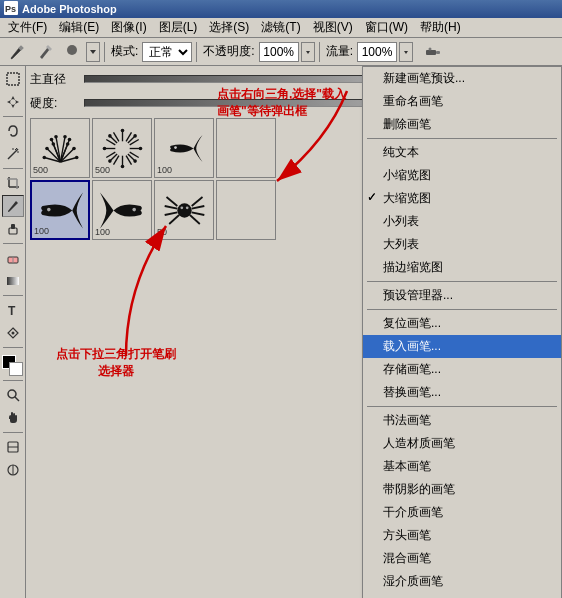 Image resolution: width=562 pixels, height=598 pixels. Describe the element at coordinates (60, 210) in the screenshot. I see `brush-cell-4: 100` at that location.